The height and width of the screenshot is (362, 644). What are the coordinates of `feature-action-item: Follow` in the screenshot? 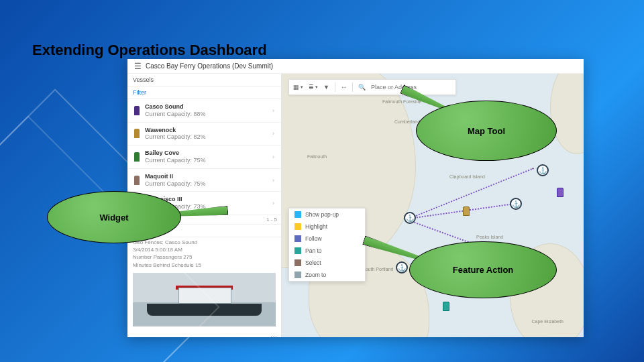 It's located at (327, 239).